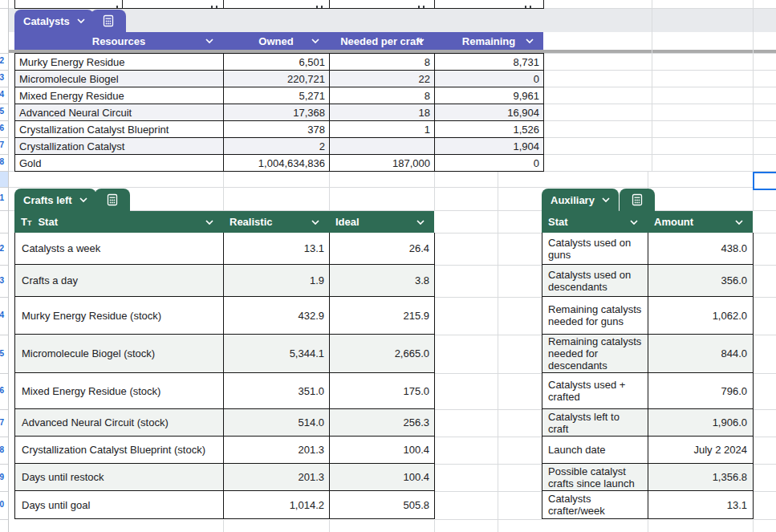 The width and height of the screenshot is (776, 532). What do you see at coordinates (277, 354) in the screenshot?
I see `cell: 5,344.1` at bounding box center [277, 354].